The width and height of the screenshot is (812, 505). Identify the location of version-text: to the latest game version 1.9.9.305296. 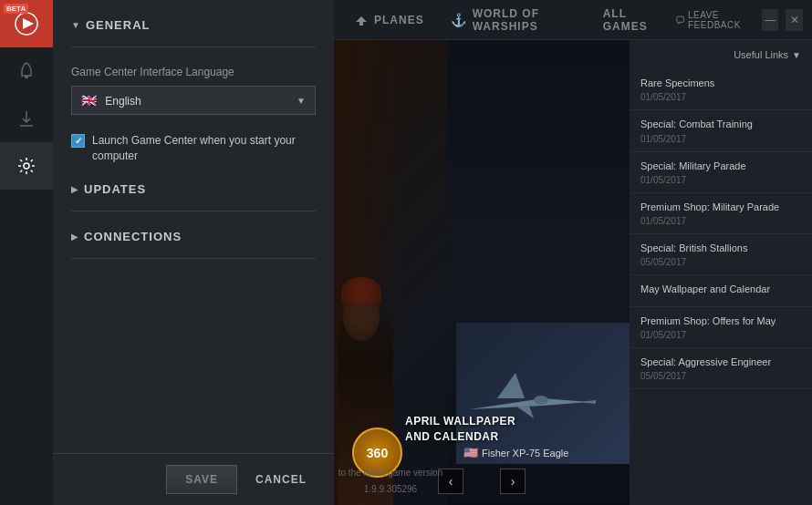
(390, 481).